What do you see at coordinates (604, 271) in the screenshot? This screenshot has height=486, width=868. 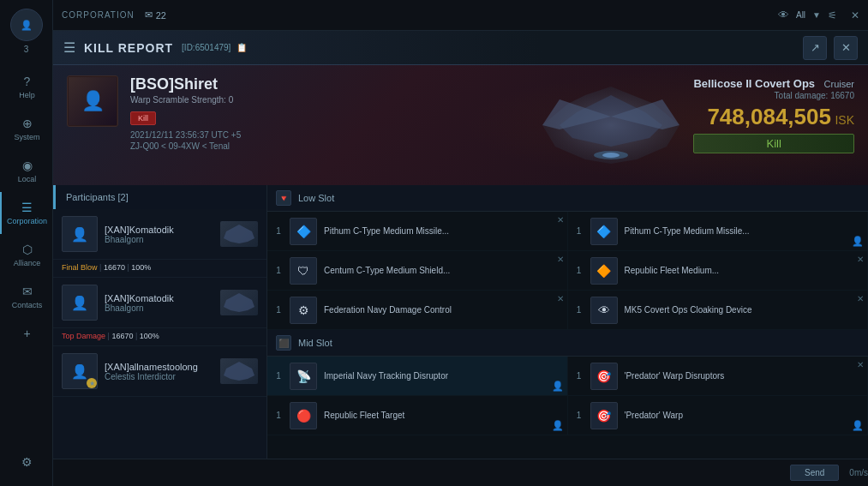 I see `item-icon: 🔶` at bounding box center [604, 271].